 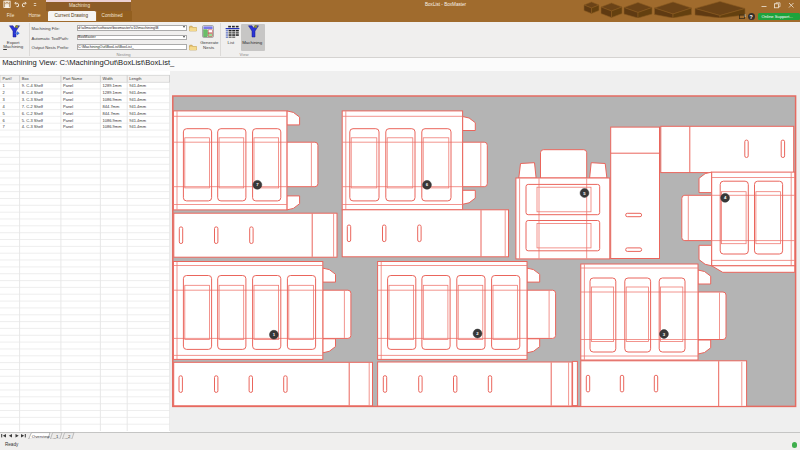 What do you see at coordinates (744, 16) in the screenshot?
I see `svg-text: 0` at bounding box center [744, 16].